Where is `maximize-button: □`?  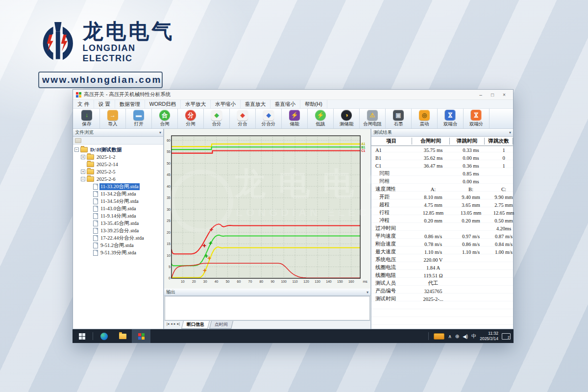
maximize-button: □ is located at coordinates (492, 95).